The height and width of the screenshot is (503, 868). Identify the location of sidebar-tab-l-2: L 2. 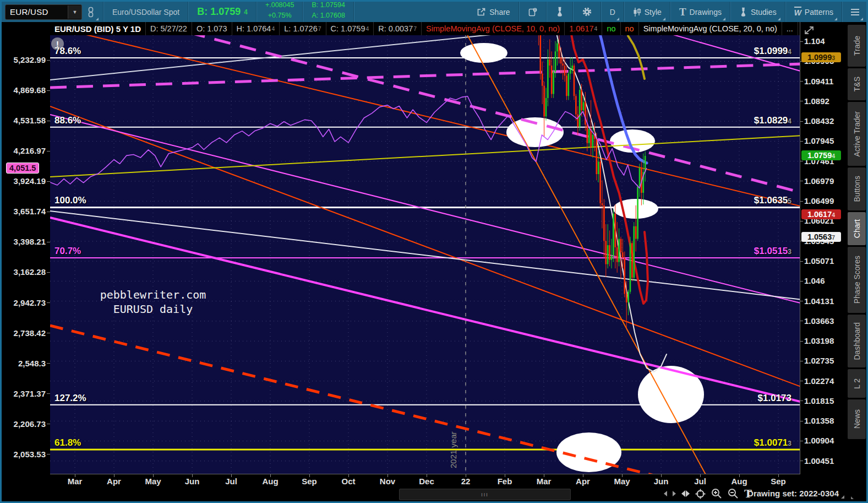
(856, 383).